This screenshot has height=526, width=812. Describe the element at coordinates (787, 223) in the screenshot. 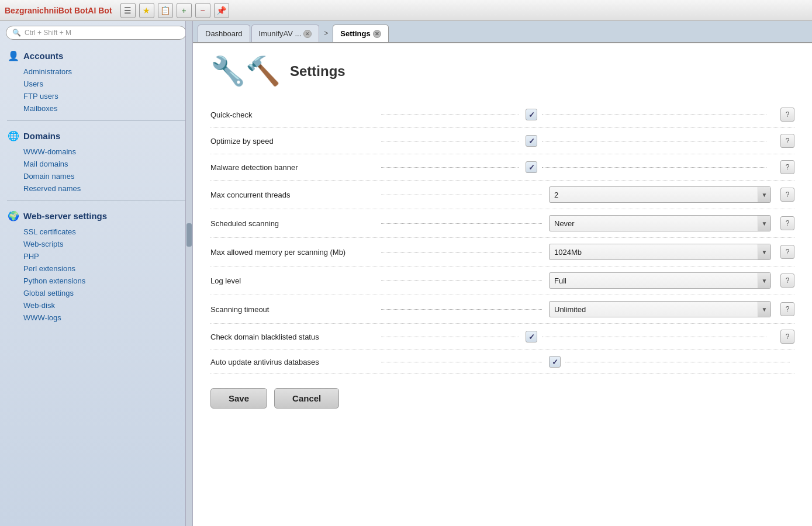

I see `scheduled-scanning-help: ?` at that location.